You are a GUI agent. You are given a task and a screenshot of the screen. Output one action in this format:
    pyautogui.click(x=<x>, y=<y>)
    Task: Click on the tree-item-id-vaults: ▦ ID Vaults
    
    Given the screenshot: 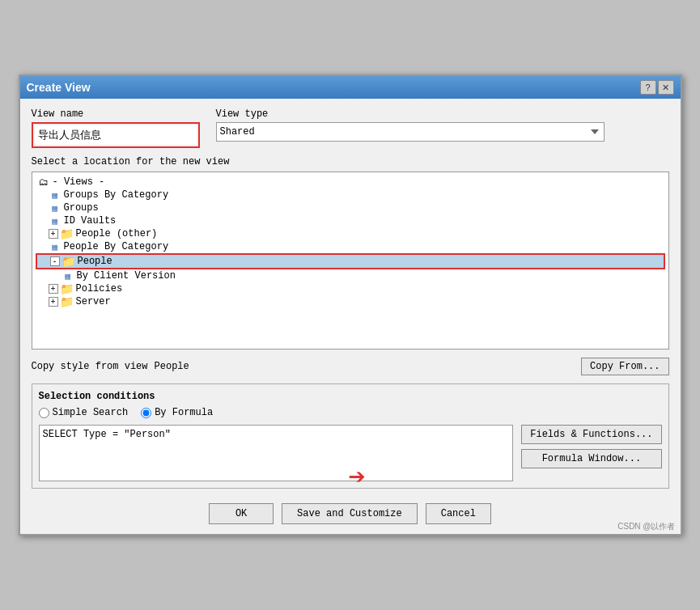 What is the action you would take?
    pyautogui.click(x=350, y=221)
    